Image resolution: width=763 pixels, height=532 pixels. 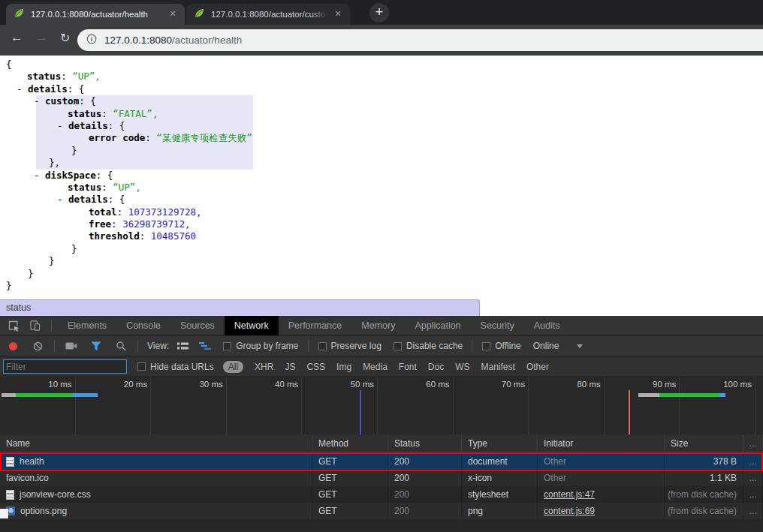 I want to click on request-size-cell: (from disk cache), so click(x=704, y=494).